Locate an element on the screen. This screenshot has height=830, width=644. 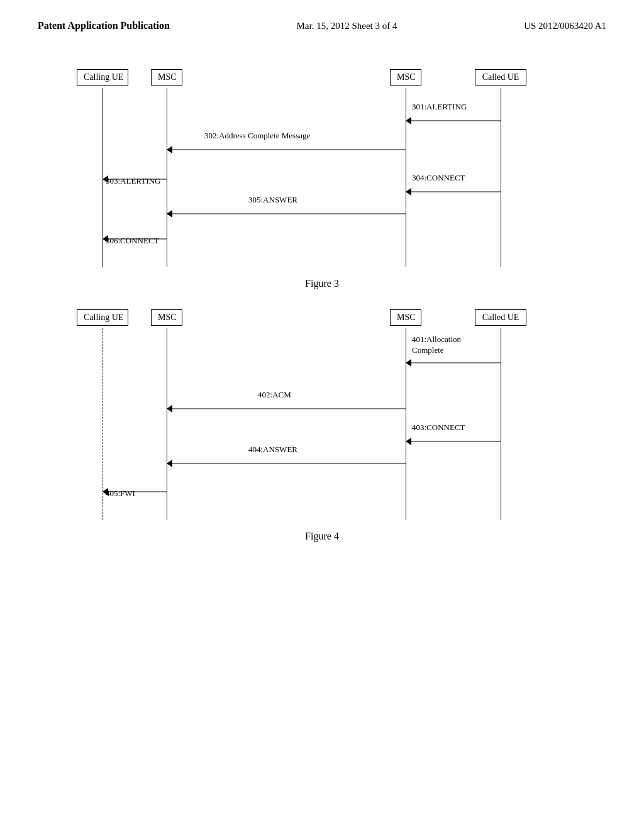
participant-msc-right-4: MSC is located at coordinates (406, 318).